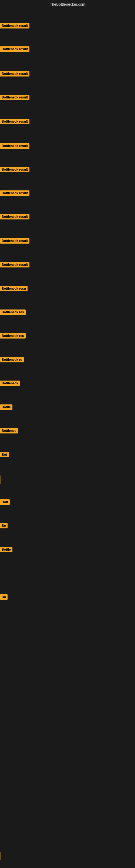 Image resolution: width=135 pixels, height=868 pixels. Describe the element at coordinates (6, 407) in the screenshot. I see `bottleneck-badge-16: Bottle` at that location.